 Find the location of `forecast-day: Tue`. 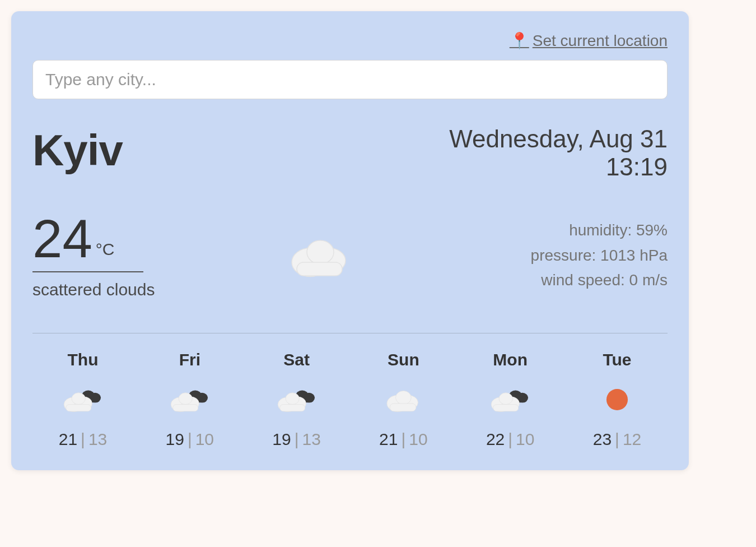

forecast-day: Tue is located at coordinates (617, 360).